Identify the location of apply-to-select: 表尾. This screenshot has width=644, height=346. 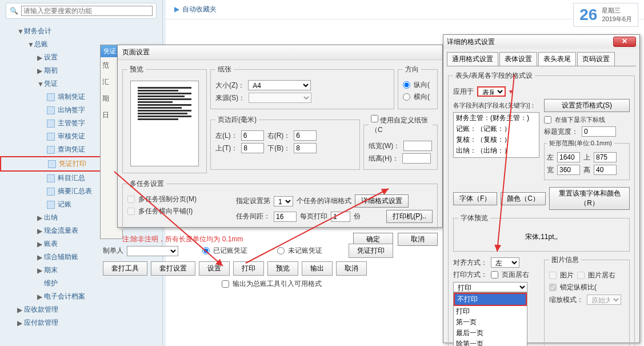
(491, 92).